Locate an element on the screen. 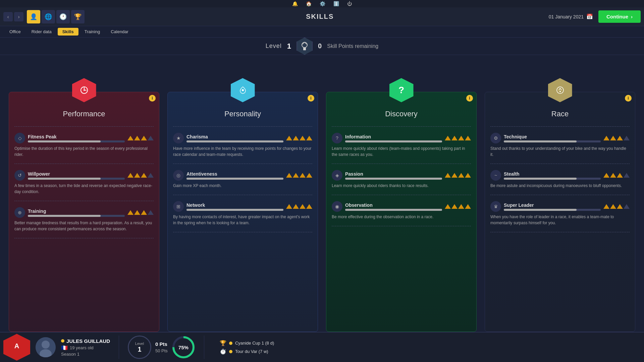 The width and height of the screenshot is (644, 362). race-name-2: Tour du Var (7 w) is located at coordinates (252, 351).